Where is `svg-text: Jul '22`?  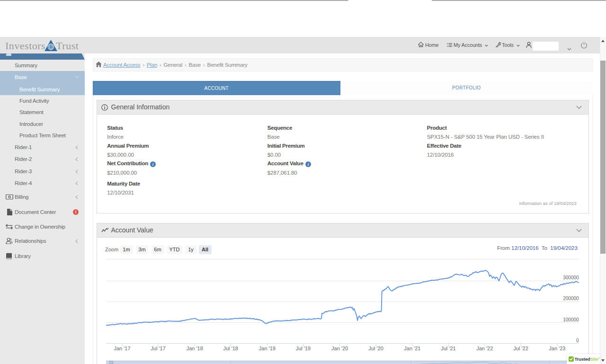 svg-text: Jul '22 is located at coordinates (521, 348).